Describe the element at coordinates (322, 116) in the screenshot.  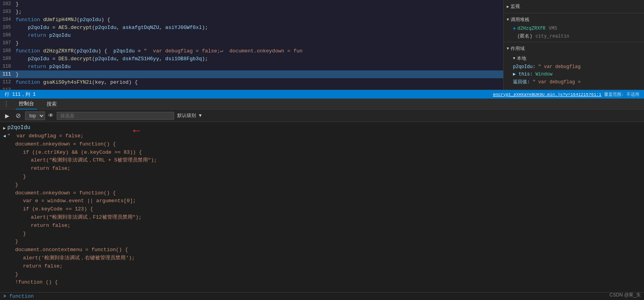
I see `console-toolbar: ▶ ⊘ top 👁 默认级别 ▼` at that location.